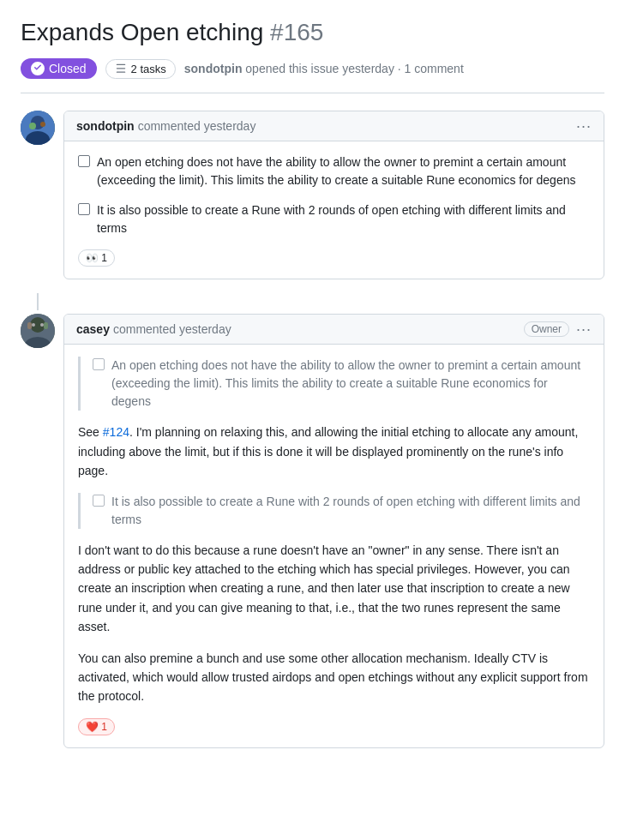 The height and width of the screenshot is (840, 625). I want to click on issue-meta-row: Closed 2 tasks sondotpin opened this iss…, so click(312, 69).